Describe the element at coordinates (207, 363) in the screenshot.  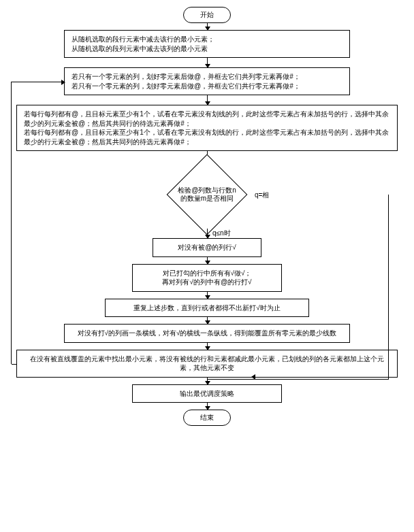
I see `process-step8: 在没有被直线覆盖的元素中找出最小元素，将没有被线的行和元素都减此最小元素，已划线…` at that location.